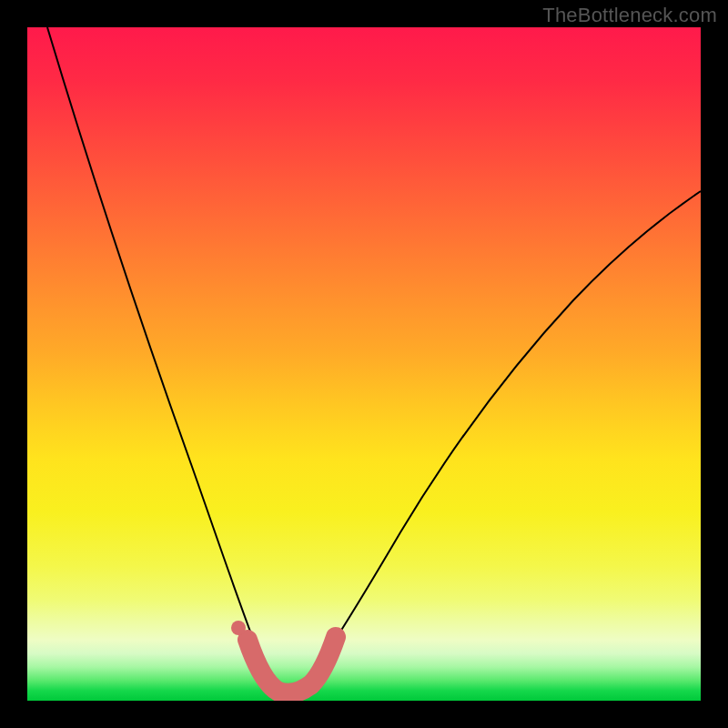 The image size is (728, 728). What do you see at coordinates (291, 665) in the screenshot?
I see `optimal-band-marker` at bounding box center [291, 665].